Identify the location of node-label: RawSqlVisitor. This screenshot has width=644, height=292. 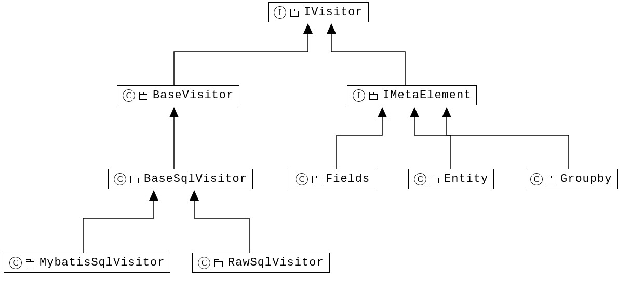
(276, 263).